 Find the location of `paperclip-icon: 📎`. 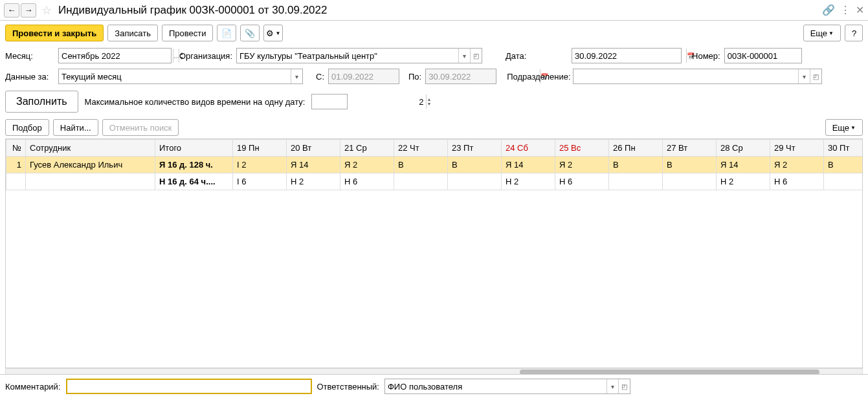

paperclip-icon: 📎 is located at coordinates (250, 34).